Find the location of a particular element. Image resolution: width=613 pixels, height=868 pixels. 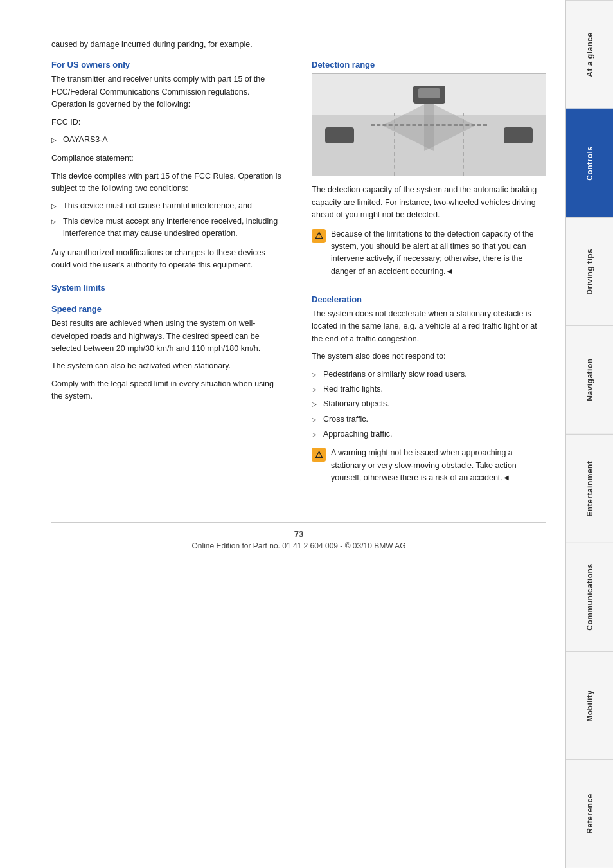

detection-range-diagram is located at coordinates (429, 125).